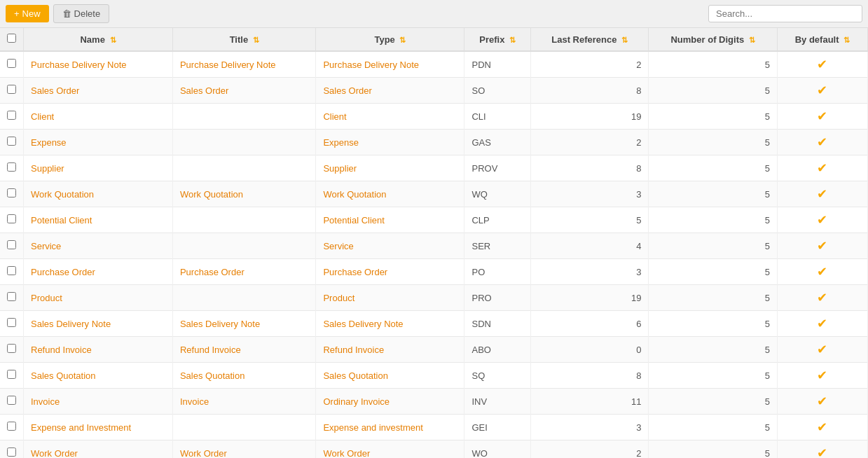 This screenshot has width=868, height=458. Describe the element at coordinates (817, 39) in the screenshot. I see `col-by-default-label: By default` at that location.